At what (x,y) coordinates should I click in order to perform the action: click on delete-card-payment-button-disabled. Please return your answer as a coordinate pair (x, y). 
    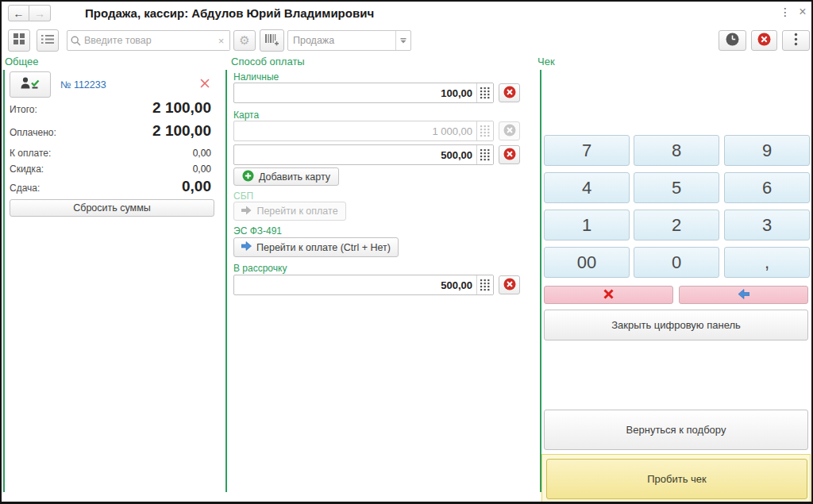
    Looking at the image, I should click on (510, 131).